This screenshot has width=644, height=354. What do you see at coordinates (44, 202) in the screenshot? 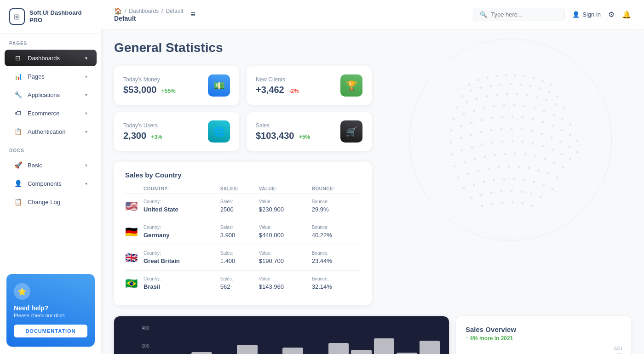
I see `sidebar-item-label: Change Log` at bounding box center [44, 202].